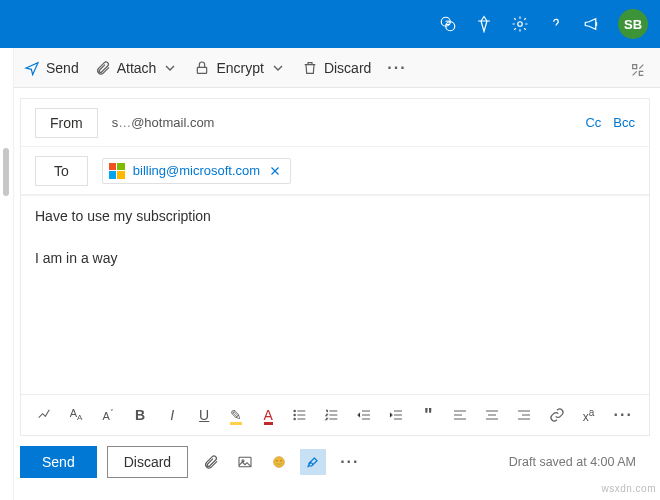 This screenshot has width=660, height=500. What do you see at coordinates (624, 122) in the screenshot?
I see `bcc-button: Bcc` at bounding box center [624, 122].